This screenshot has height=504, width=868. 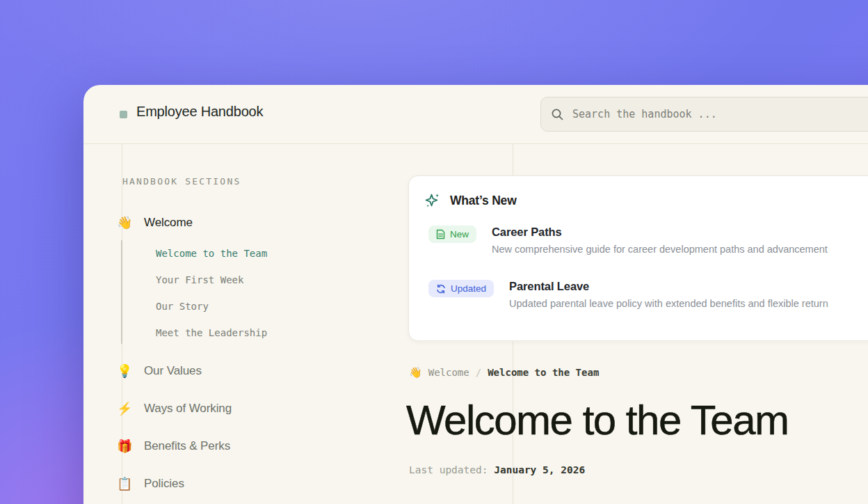 I want to click on file-text-icon, so click(x=441, y=234).